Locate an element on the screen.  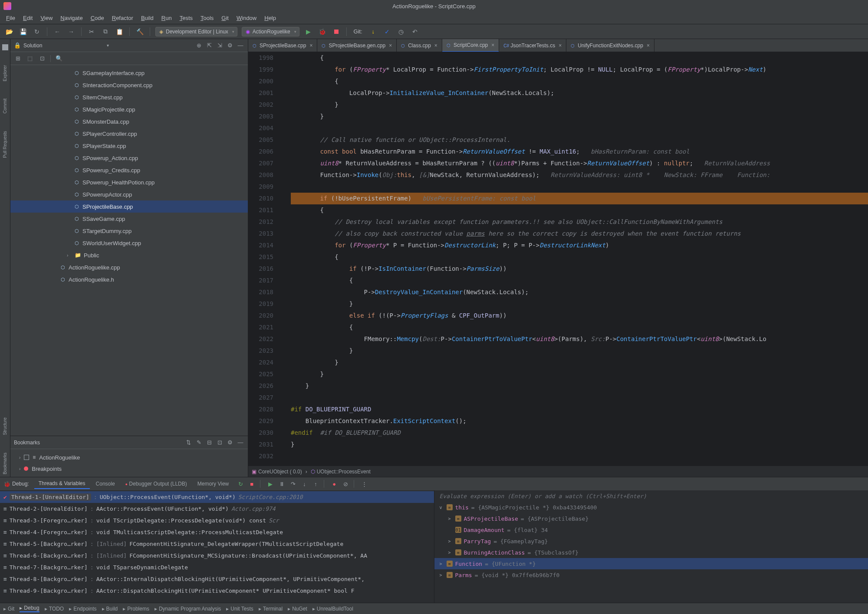
file-item: ⬡SPowerup_Action.cpp is located at coordinates (129, 158).